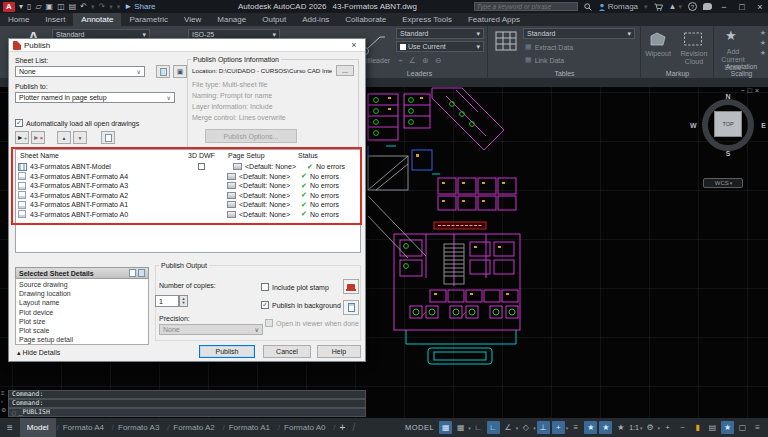 This screenshot has width=768, height=437. Describe the element at coordinates (111, 7) in the screenshot. I see `redo-caret-icon: ▾` at that location.